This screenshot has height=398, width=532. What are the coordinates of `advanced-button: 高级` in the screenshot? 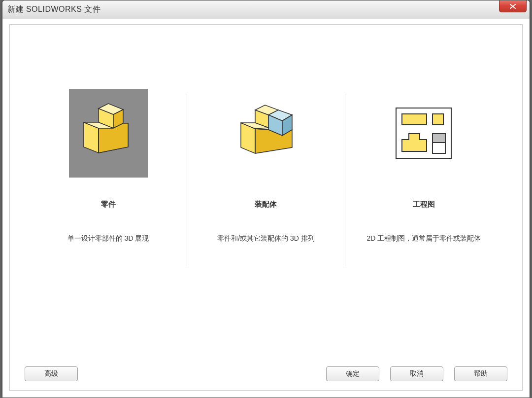 It's located at (51, 374).